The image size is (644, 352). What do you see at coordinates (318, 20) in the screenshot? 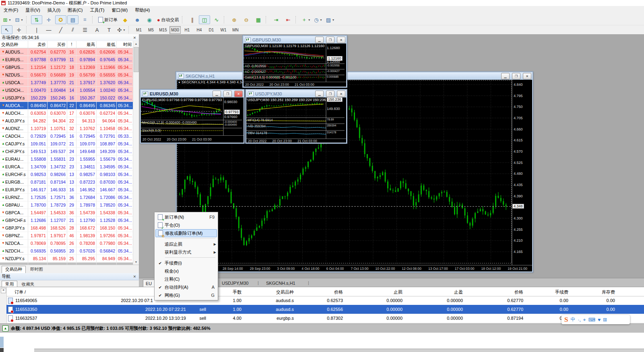
I see `periods-button: ◷▾` at bounding box center [318, 20].